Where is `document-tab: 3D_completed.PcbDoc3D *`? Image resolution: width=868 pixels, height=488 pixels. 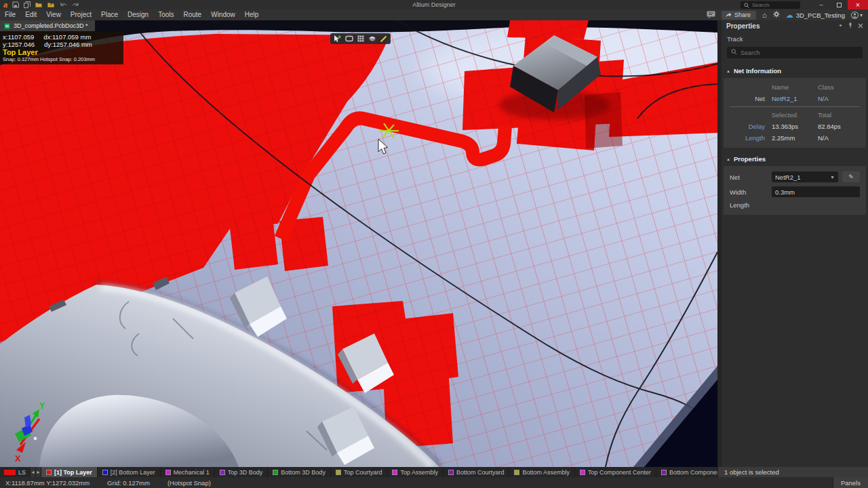 document-tab: 3D_completed.PcbDoc3D * is located at coordinates (47, 26).